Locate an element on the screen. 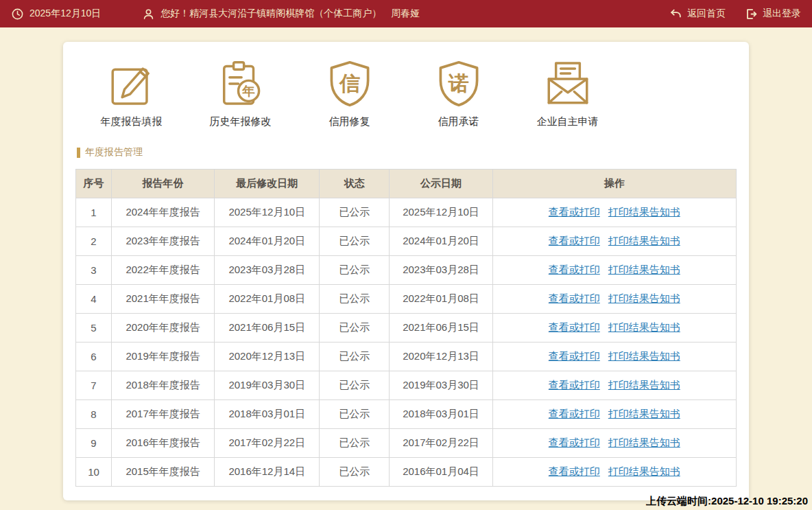 The width and height of the screenshot is (812, 510). row-no: 5 is located at coordinates (94, 328).